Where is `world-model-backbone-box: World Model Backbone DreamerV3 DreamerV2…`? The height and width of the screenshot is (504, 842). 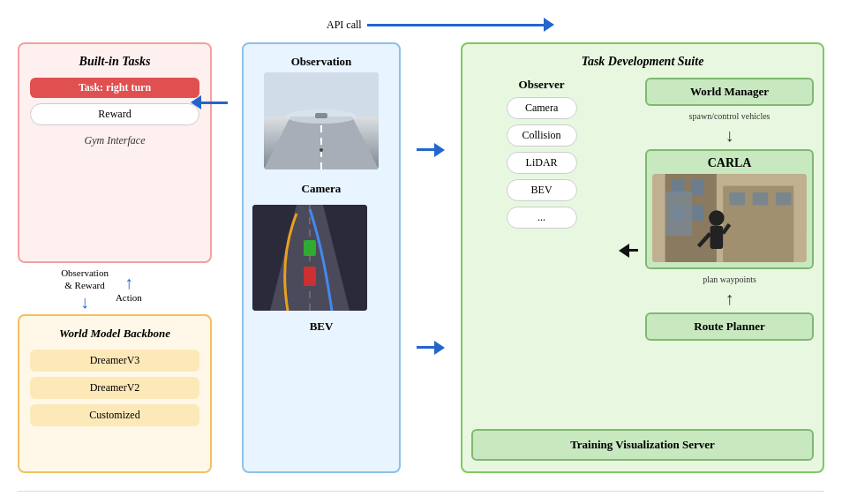
world-model-backbone-box: World Model Backbone DreamerV3 DreamerV2… is located at coordinates (115, 394).